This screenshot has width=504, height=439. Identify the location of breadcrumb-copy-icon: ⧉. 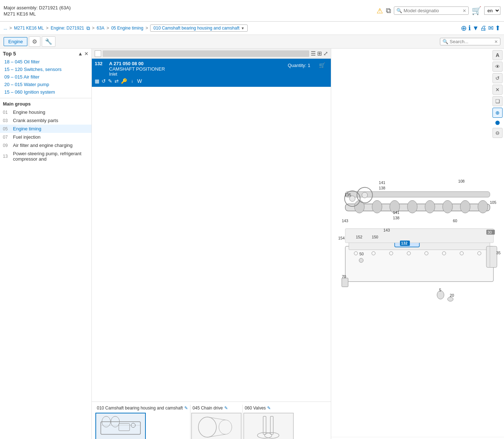
(88, 28).